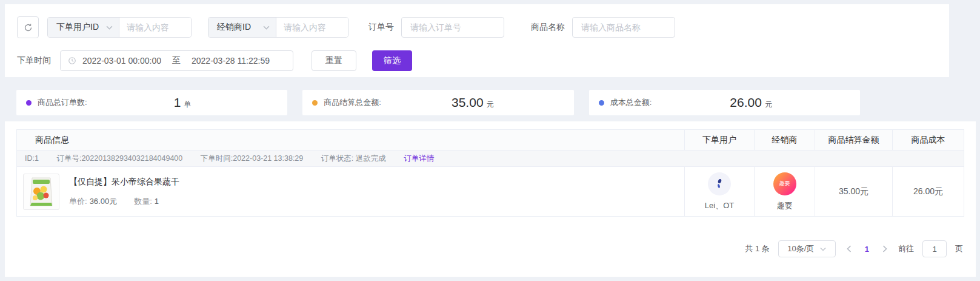  What do you see at coordinates (757, 249) in the screenshot?
I see `pagination-total: 共 1 条` at bounding box center [757, 249].